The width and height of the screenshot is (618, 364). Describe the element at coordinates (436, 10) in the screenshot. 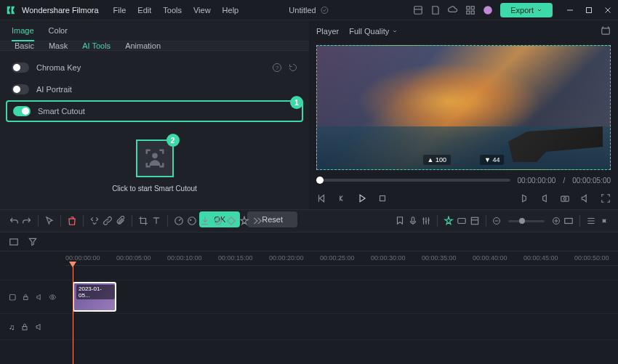

I see `save-icon` at that location.